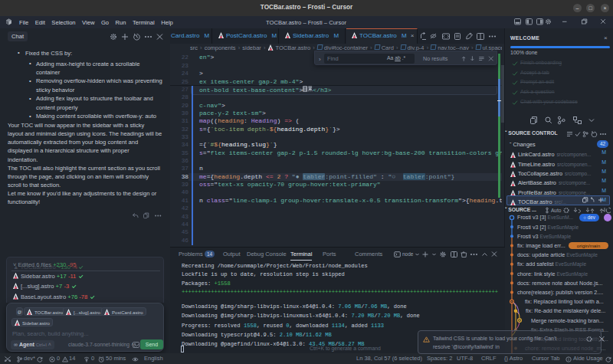 The height and width of the screenshot is (364, 613). Describe the element at coordinates (408, 254) in the screenshot. I see `svg-text: node` at that location.